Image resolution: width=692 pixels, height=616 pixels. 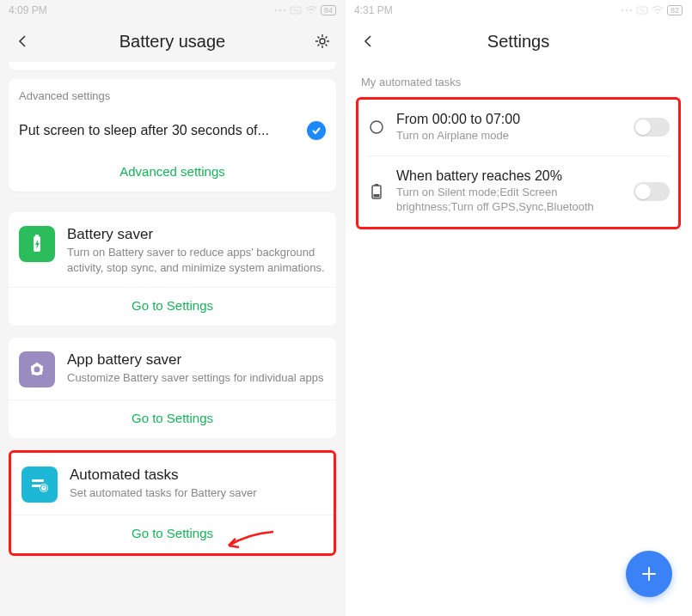 I want to click on battery-icon: 82, so click(x=675, y=10).